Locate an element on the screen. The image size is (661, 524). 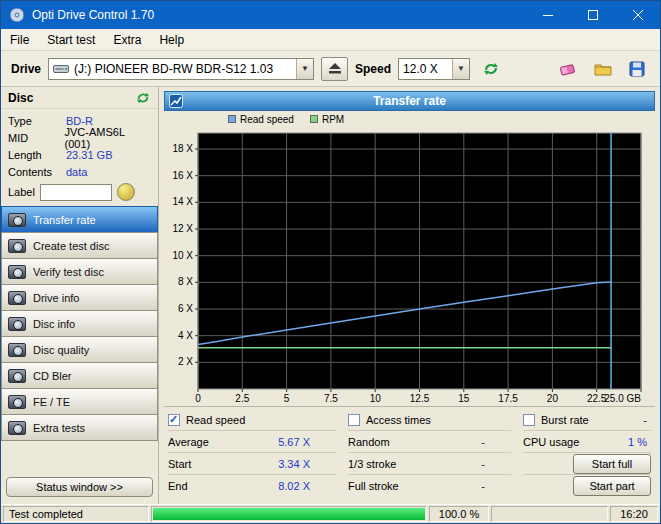
statusbar: Test completed 100.0 % 16:20 is located at coordinates (330, 514).